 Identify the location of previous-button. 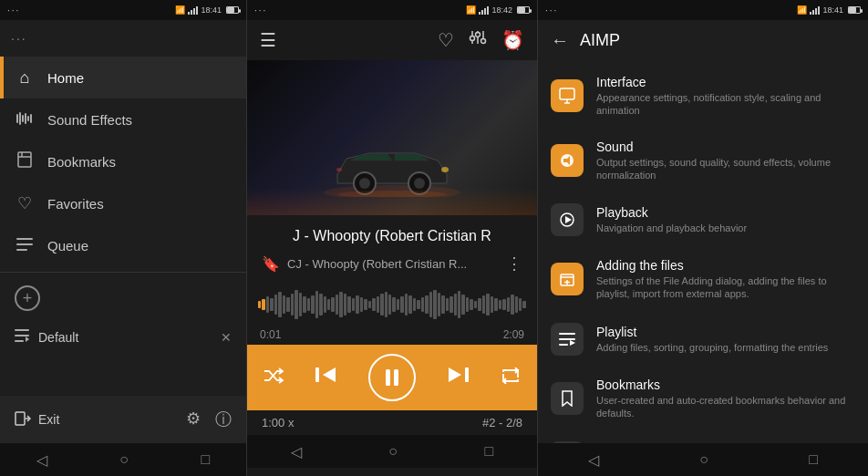
(326, 378).